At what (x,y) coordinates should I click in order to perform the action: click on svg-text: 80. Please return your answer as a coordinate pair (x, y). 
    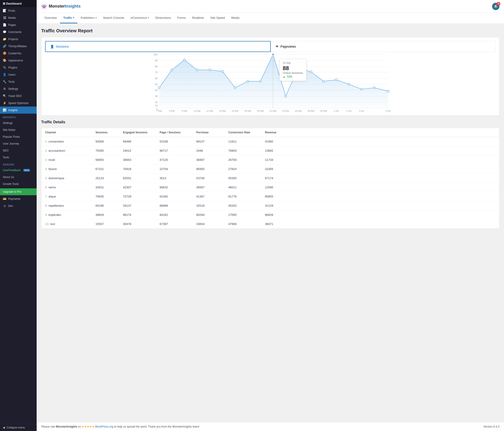
    Looking at the image, I should click on (156, 66).